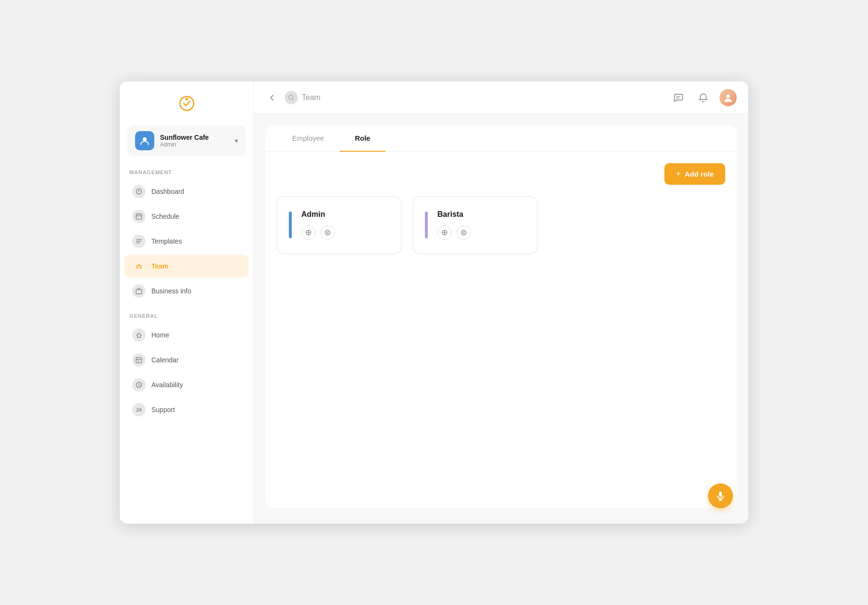  I want to click on home-icon, so click(139, 335).